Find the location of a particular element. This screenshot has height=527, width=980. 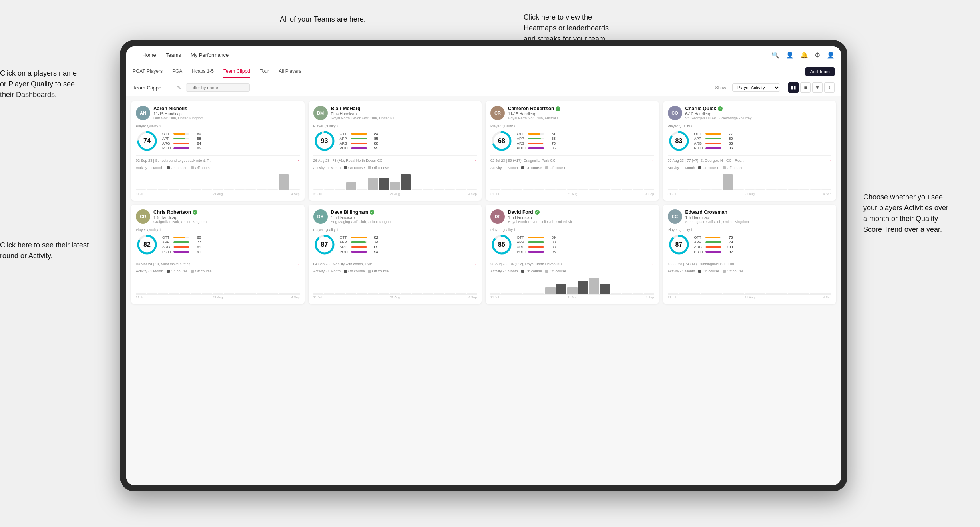

player-card: EC Edward Crossman 1-5 Handicap Sunningd… is located at coordinates (750, 254).